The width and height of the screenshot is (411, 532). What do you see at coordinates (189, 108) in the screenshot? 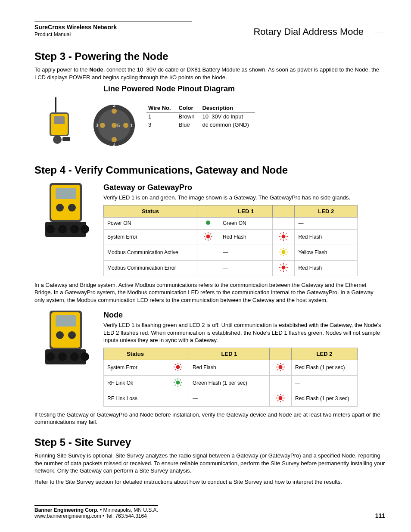
I see `col-color: Color` at bounding box center [189, 108].